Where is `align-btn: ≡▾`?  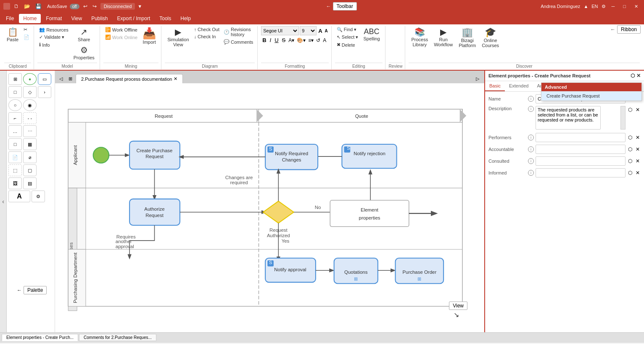 align-btn: ≡▾ is located at coordinates (311, 40).